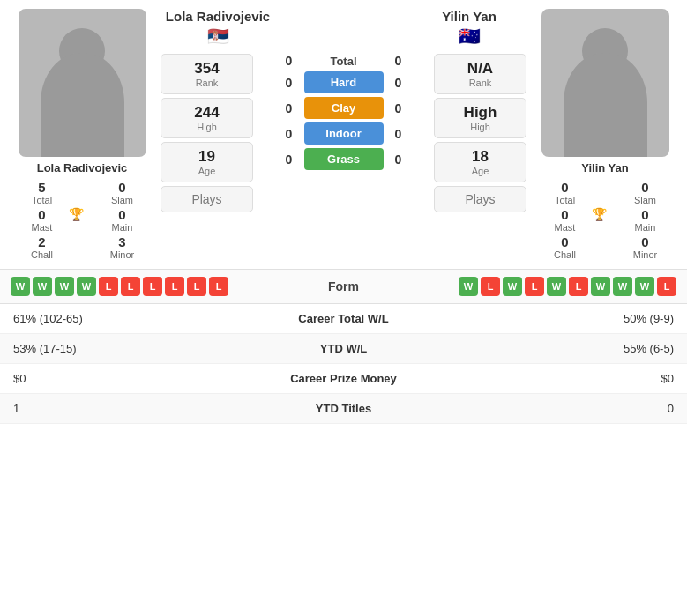 This screenshot has height=616, width=687. Describe the element at coordinates (469, 36) in the screenshot. I see `right-header-flag: 🇦🇺` at that location.